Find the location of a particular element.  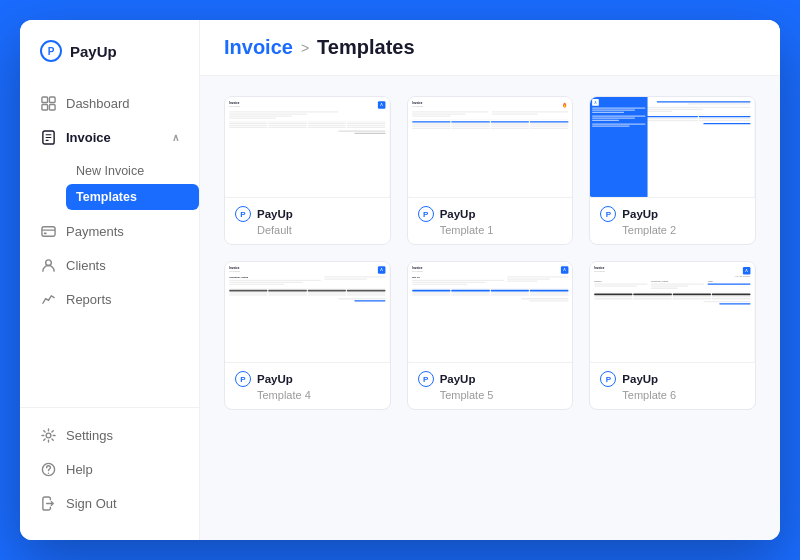

template-preview-6: Invoice INV-000001 Λ Aniyyah Designs is located at coordinates (672, 312).